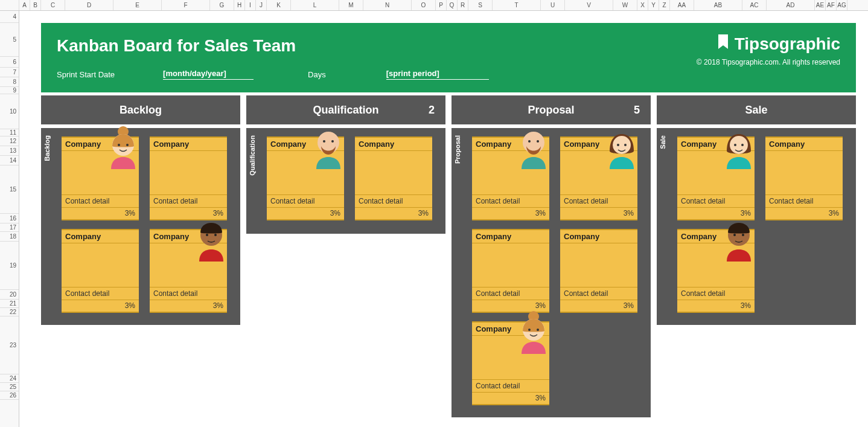 The height and width of the screenshot is (427, 868). Describe the element at coordinates (141, 110) in the screenshot. I see `lane-header: Backlog` at that location.